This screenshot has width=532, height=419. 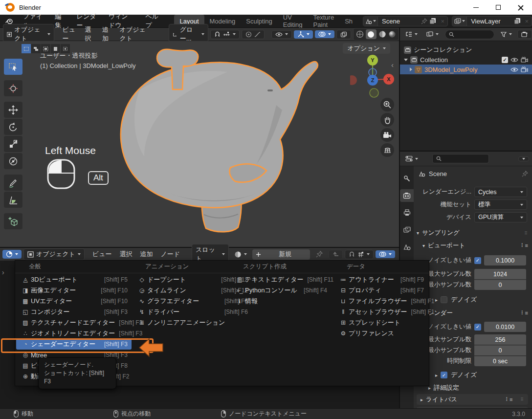 What do you see at coordinates (381, 301) in the screenshot?
I see `menu-item: ⊔ファイルブラウザー[Shift] F1` at bounding box center [381, 301].